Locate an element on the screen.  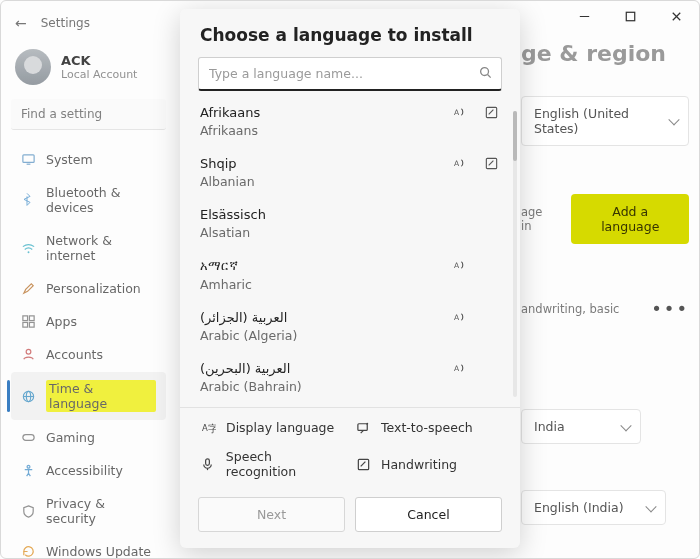
sidebar-item-network-internet: Network & internet is located at coordinates (88, 248).